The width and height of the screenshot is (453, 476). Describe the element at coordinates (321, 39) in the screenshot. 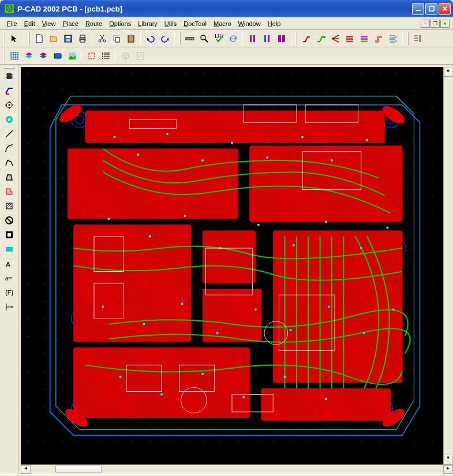

I see `route-interactive-button` at that location.